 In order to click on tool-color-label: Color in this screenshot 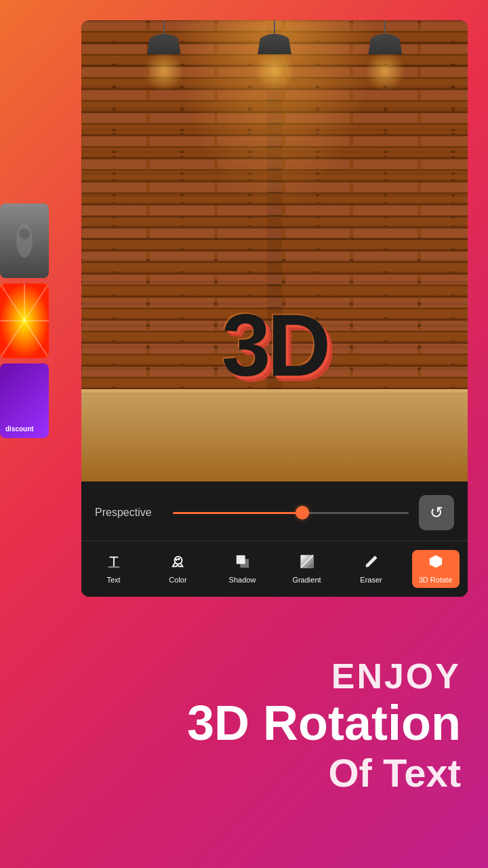, I will do `click(178, 580)`.